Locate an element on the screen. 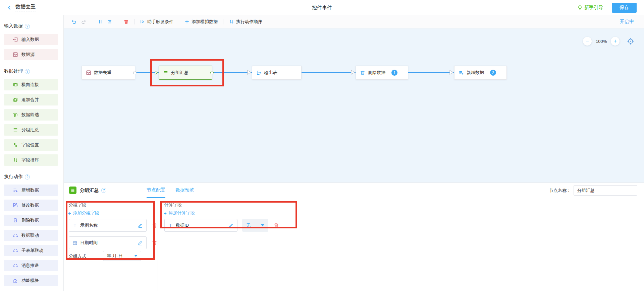 Image resolution: width=644 pixels, height=291 pixels. zoom-out-button: − is located at coordinates (587, 41).